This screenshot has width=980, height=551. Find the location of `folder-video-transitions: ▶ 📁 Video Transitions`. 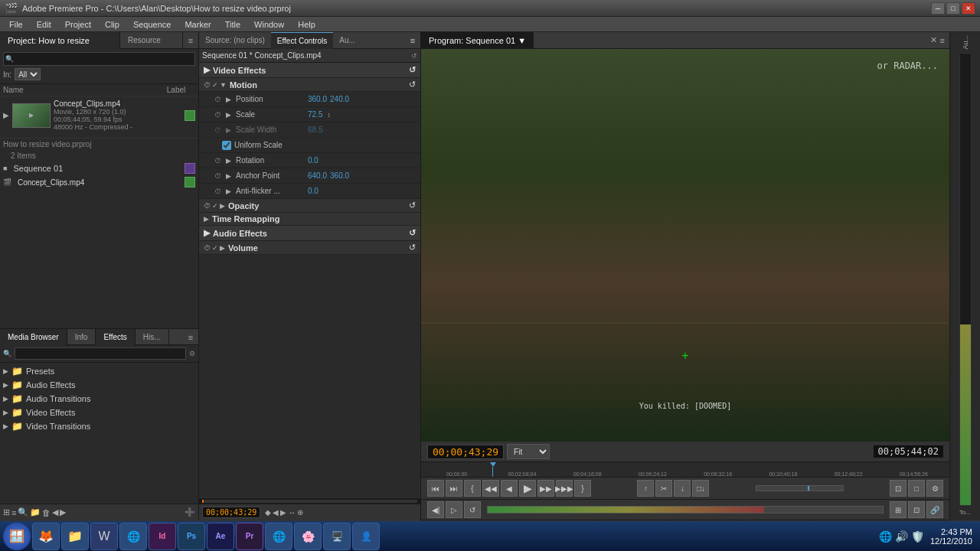

folder-video-transitions: ▶ 📁 Video Transitions is located at coordinates (100, 426).